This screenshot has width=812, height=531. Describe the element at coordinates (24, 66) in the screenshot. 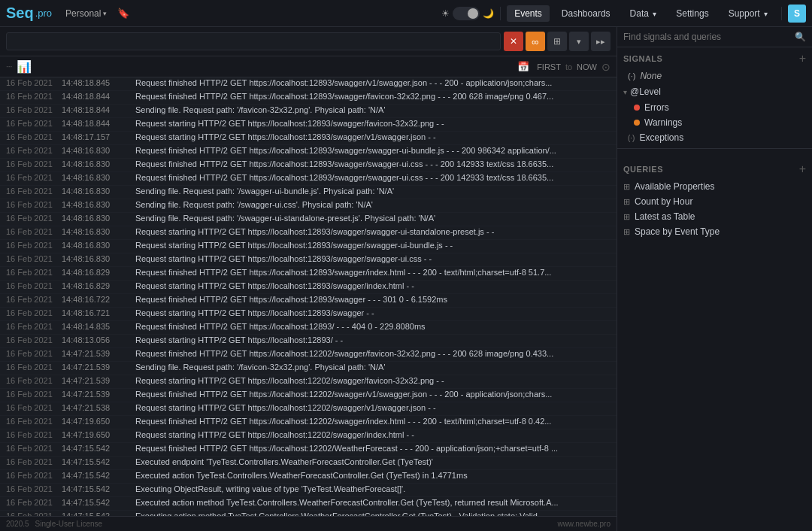

I see `chart-icon: 📊` at that location.